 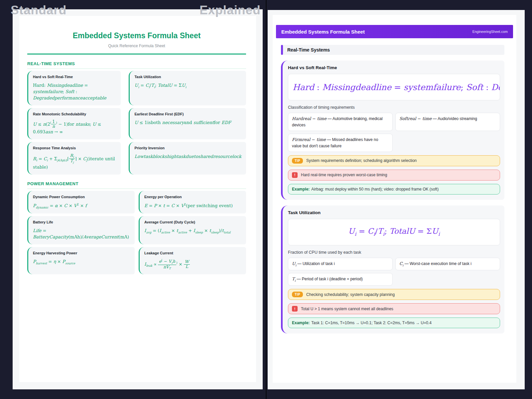 I want to click on formula-card-hard-vs-soft: Hard vs Soft Real-Time Hard: Missingdead…, so click(x=74, y=88).